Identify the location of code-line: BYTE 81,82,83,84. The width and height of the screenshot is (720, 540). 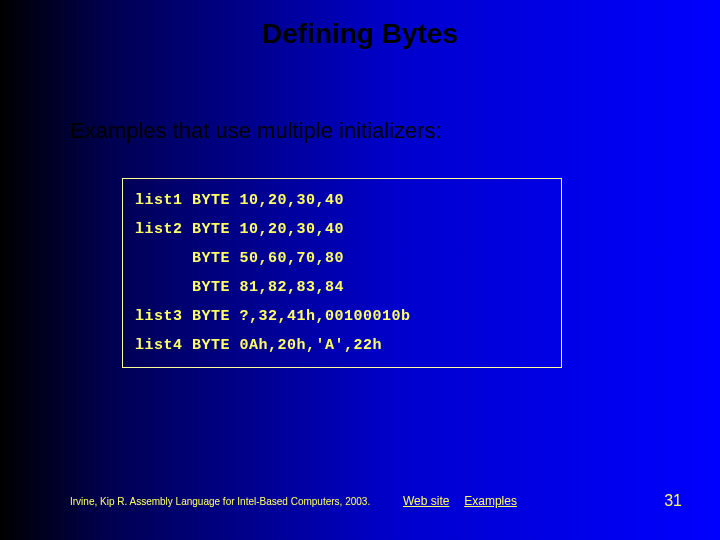
(342, 288).